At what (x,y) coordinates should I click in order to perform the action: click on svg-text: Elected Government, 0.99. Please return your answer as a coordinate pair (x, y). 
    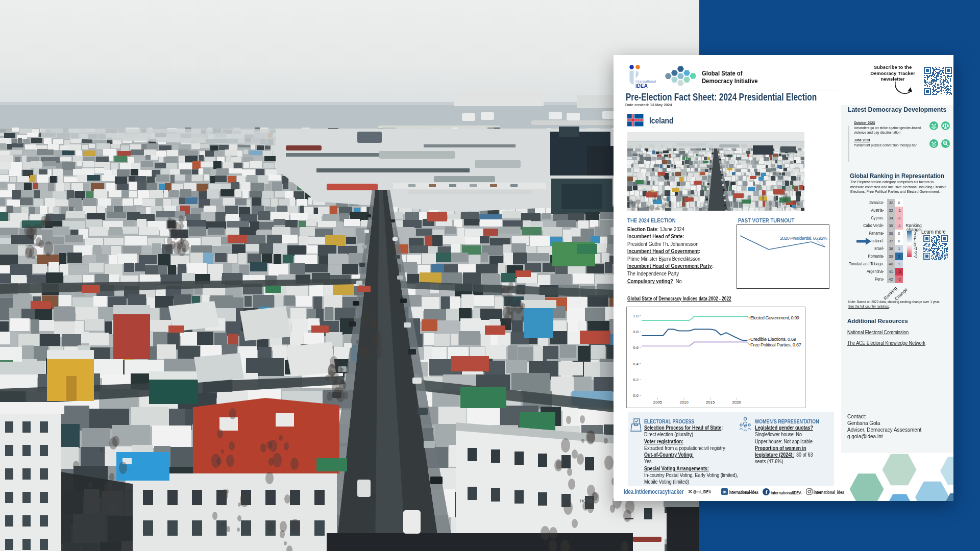
    Looking at the image, I should click on (775, 318).